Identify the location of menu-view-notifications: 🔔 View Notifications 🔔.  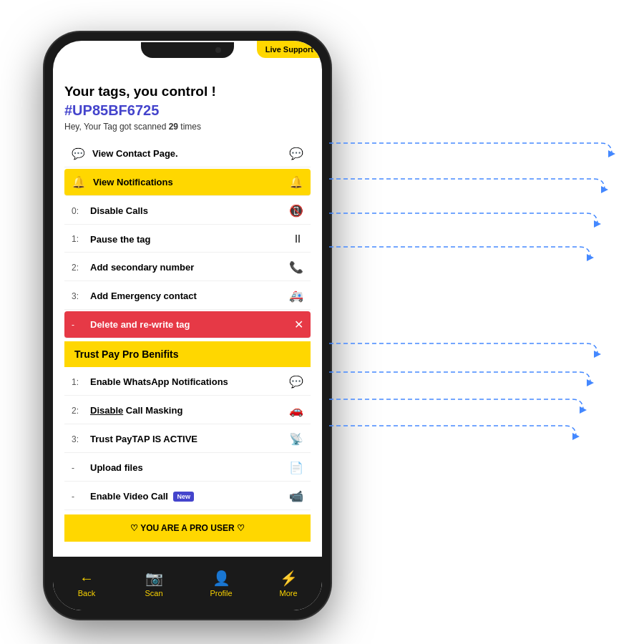
(187, 182).